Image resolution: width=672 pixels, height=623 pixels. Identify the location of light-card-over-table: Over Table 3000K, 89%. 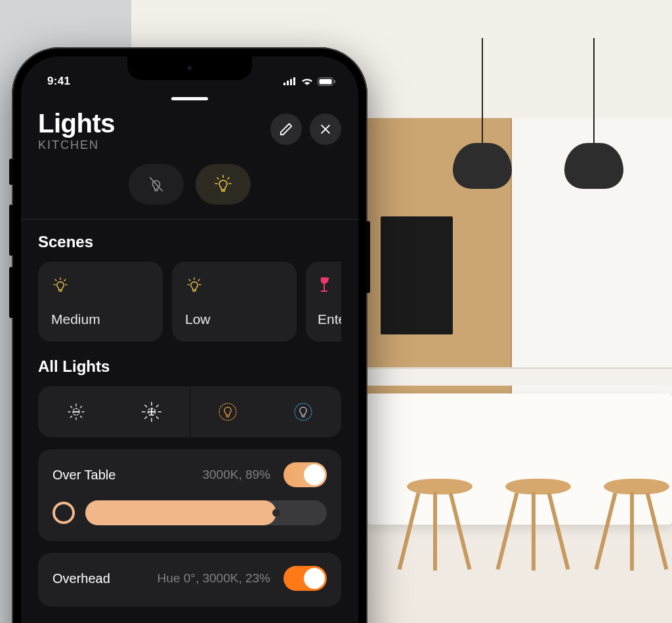
(190, 495).